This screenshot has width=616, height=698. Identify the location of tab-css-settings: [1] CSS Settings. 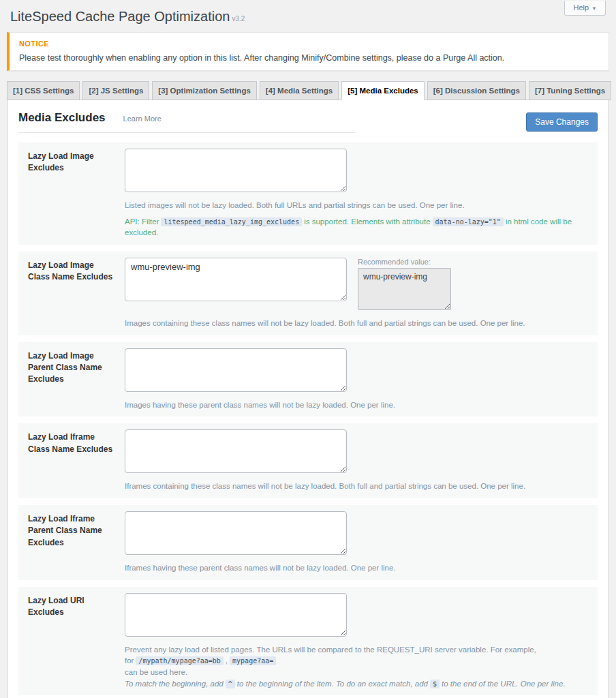
(44, 91).